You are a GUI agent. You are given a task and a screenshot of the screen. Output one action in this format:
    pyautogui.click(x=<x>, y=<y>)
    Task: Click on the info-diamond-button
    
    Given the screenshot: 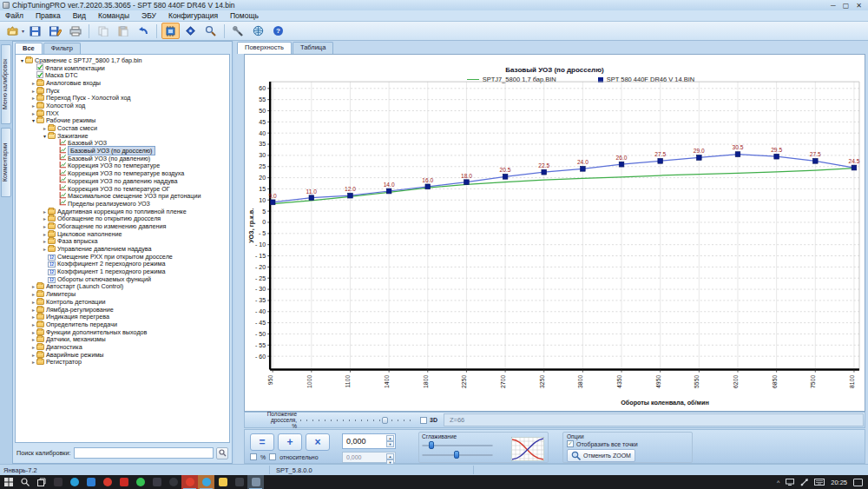 What is the action you would take?
    pyautogui.click(x=191, y=31)
    